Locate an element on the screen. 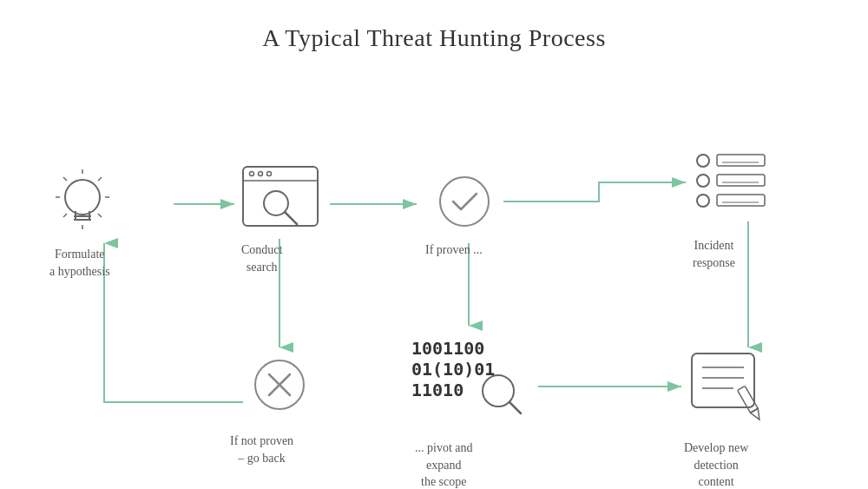 The width and height of the screenshot is (868, 489). not-proven-label: If not proven – go back is located at coordinates (262, 446).